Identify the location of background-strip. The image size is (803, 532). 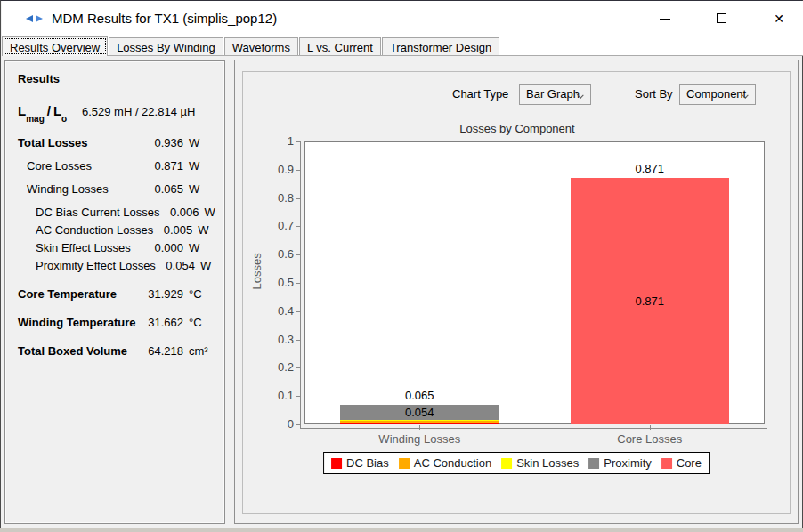
(402, 530).